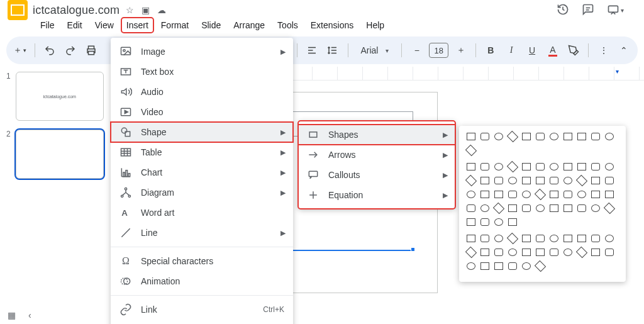 The height and width of the screenshot is (324, 644). I want to click on insert-item-link: LinkCtrl+K, so click(202, 310).